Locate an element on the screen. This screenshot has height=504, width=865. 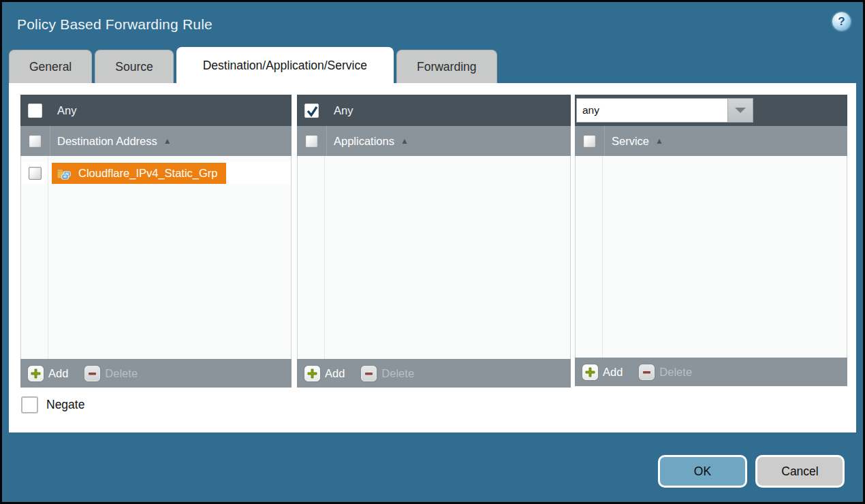
service-dropdown-value: any is located at coordinates (652, 110).